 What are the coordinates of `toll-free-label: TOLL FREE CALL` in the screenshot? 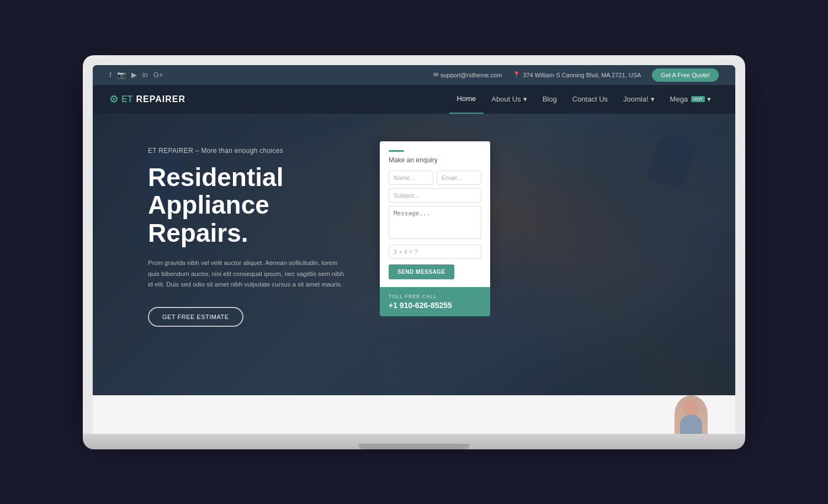 It's located at (435, 296).